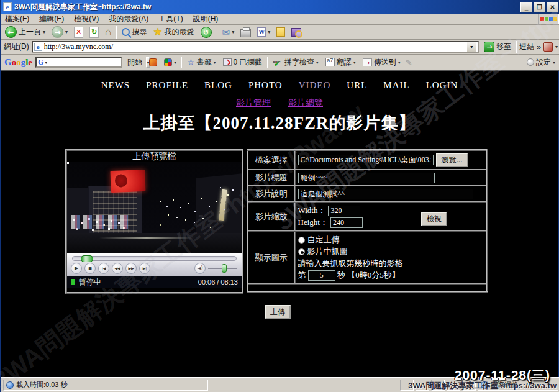  I want to click on mail-dropdown-icon: ▾, so click(233, 32).